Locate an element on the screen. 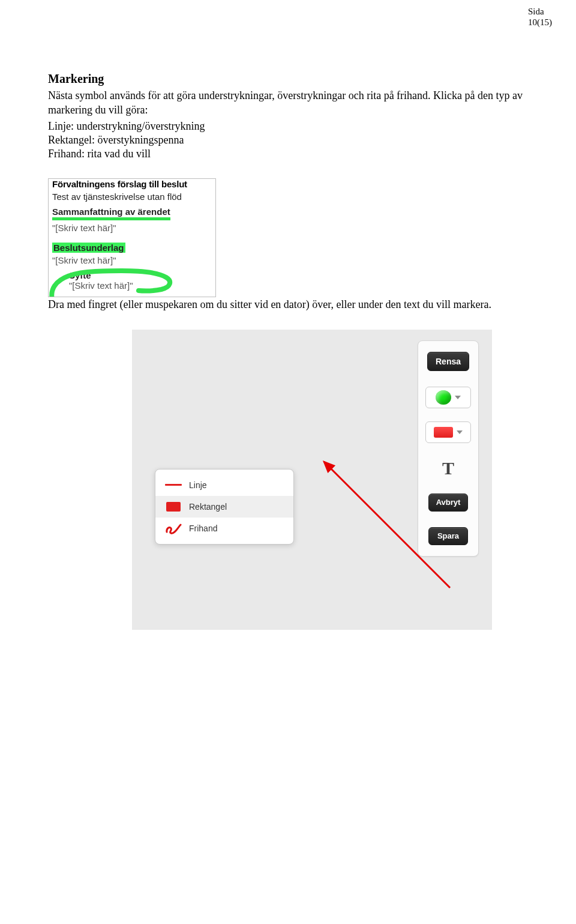 This screenshot has width=576, height=924. shape-picker-button is located at coordinates (448, 432).